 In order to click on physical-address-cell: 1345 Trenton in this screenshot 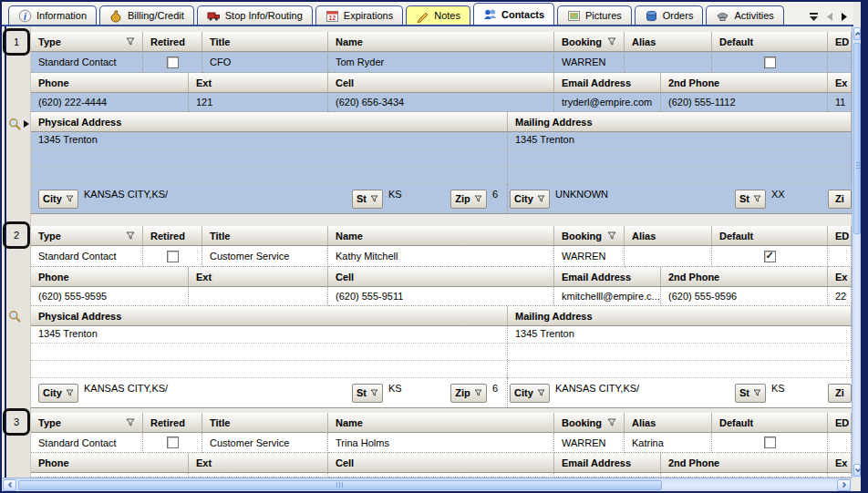, I will do `click(270, 352)`.